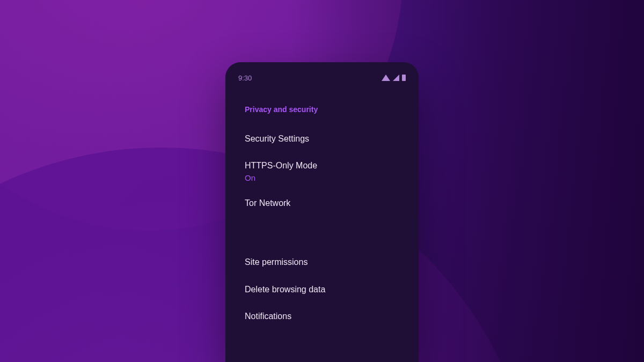 The height and width of the screenshot is (362, 644). What do you see at coordinates (404, 78) in the screenshot?
I see `battery-icon` at bounding box center [404, 78].